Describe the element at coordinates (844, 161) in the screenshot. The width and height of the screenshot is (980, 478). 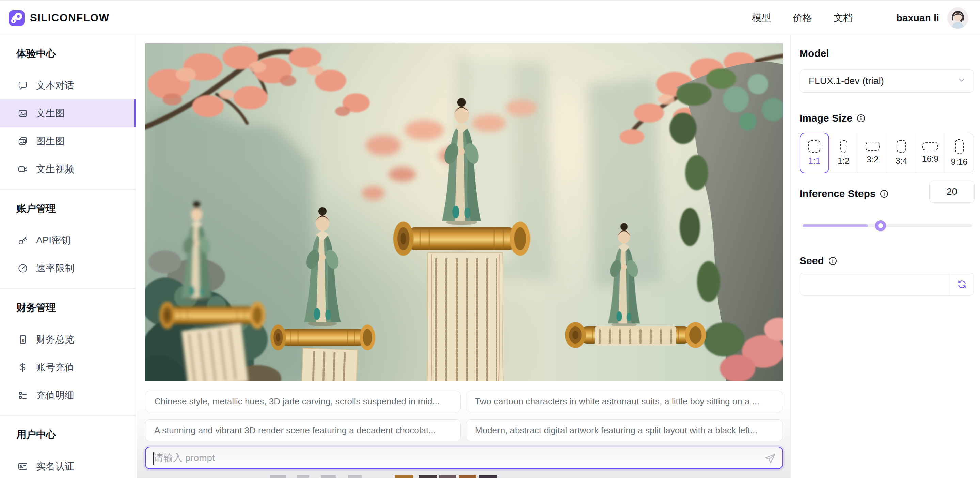
I see `ratio-label: 1:2` at that location.